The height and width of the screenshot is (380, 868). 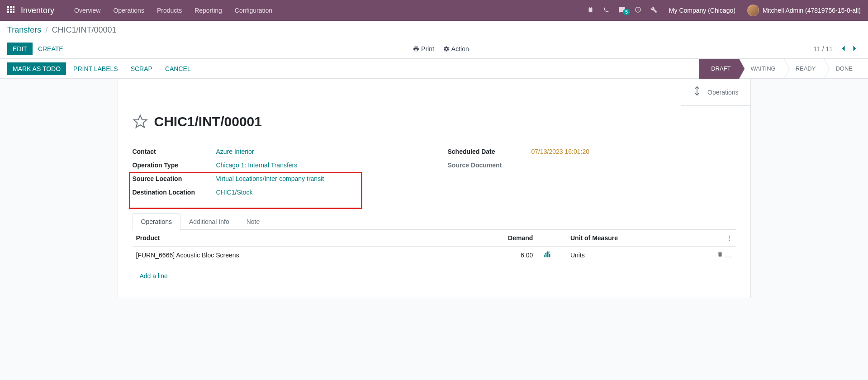 What do you see at coordinates (446, 49) in the screenshot?
I see `gear-icon` at bounding box center [446, 49].